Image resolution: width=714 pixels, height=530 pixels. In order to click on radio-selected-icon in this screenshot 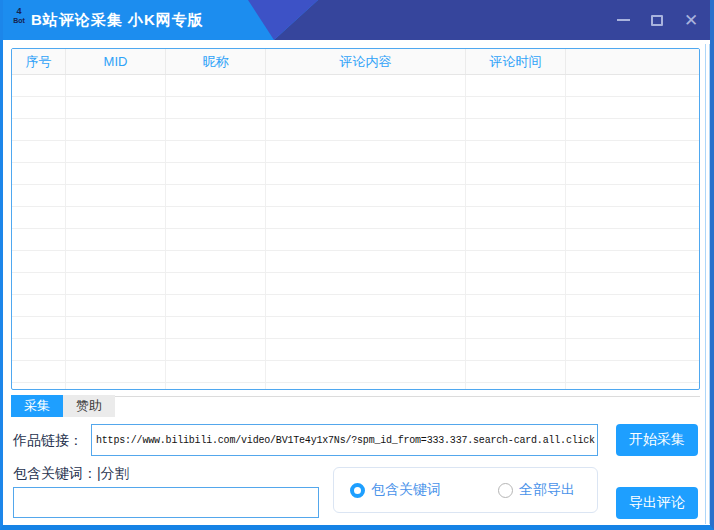, I will do `click(358, 490)`.